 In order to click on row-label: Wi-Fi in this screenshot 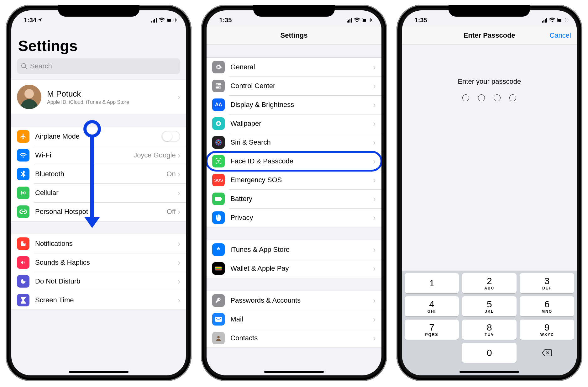, I will do `click(84, 155)`.